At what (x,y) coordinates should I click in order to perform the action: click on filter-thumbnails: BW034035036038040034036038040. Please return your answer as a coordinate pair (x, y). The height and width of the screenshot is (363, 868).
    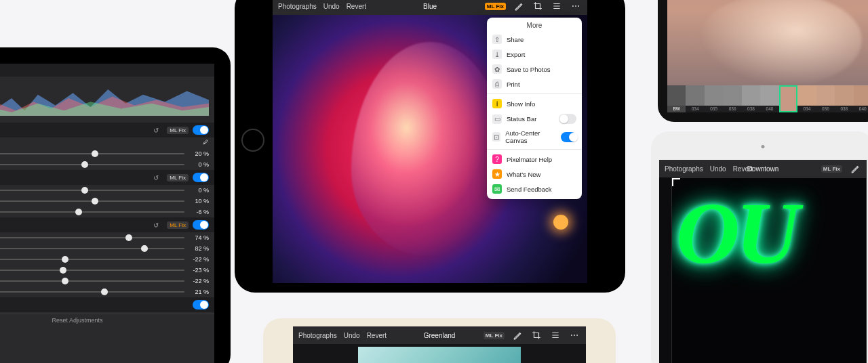
    Looking at the image, I should click on (768, 99).